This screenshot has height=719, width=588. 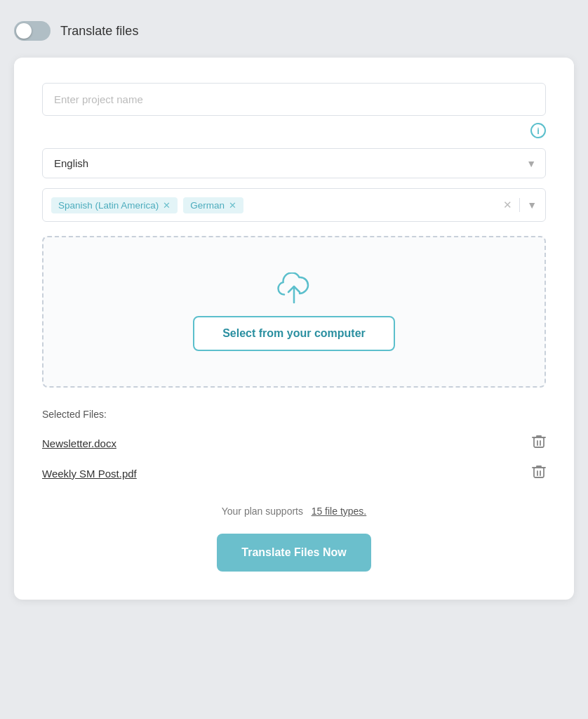 What do you see at coordinates (79, 444) in the screenshot?
I see `file-name-newsletter: Newsletter.docx` at bounding box center [79, 444].